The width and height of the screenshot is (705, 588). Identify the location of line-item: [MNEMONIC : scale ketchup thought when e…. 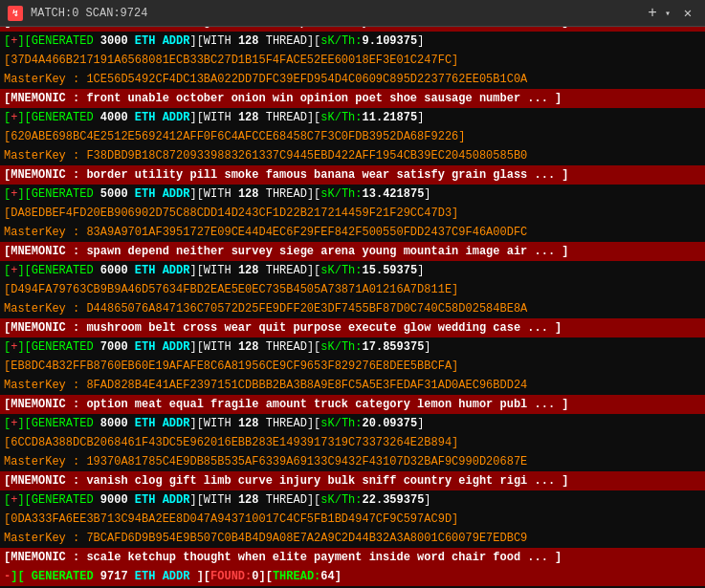
(352, 557).